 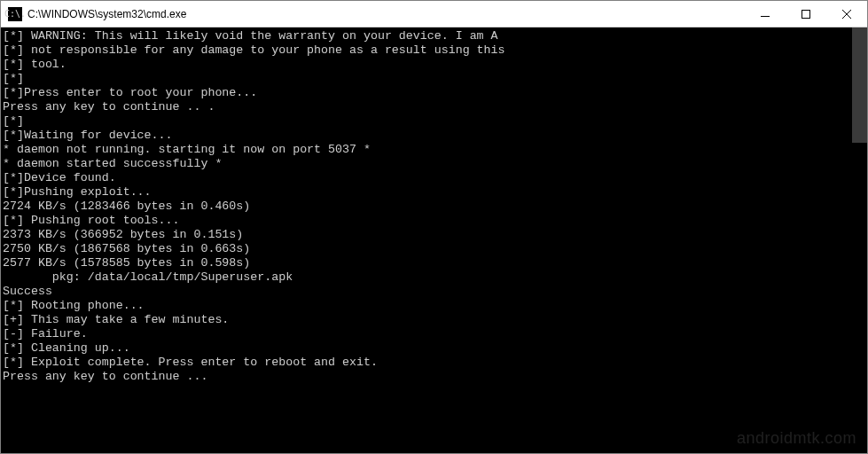 I want to click on close-icon, so click(x=847, y=14).